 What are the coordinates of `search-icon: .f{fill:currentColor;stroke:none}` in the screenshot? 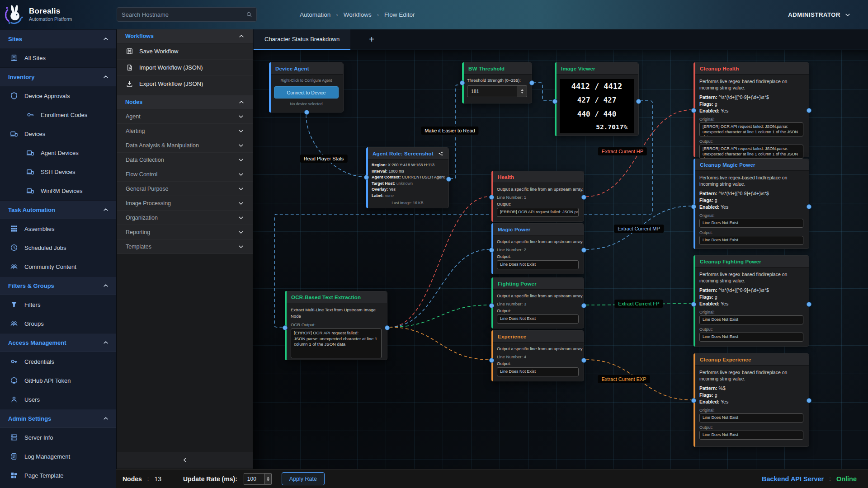 It's located at (249, 14).